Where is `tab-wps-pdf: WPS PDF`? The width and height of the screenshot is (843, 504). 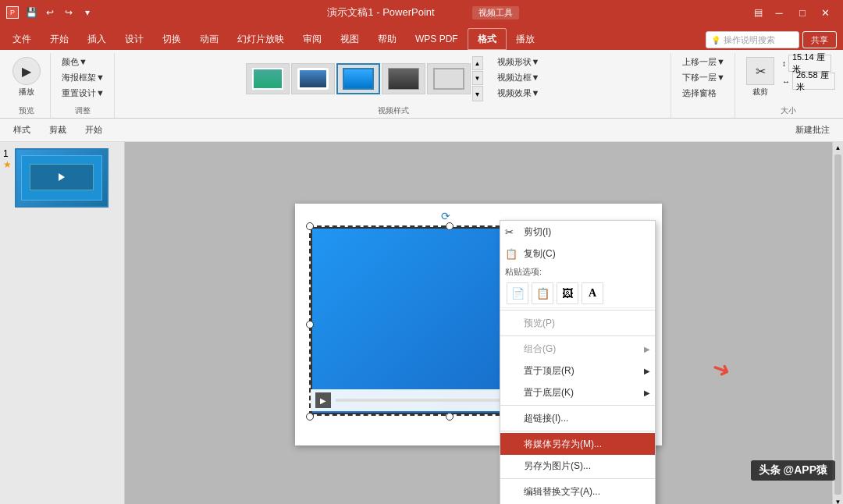 tab-wps-pdf: WPS PDF is located at coordinates (437, 39).